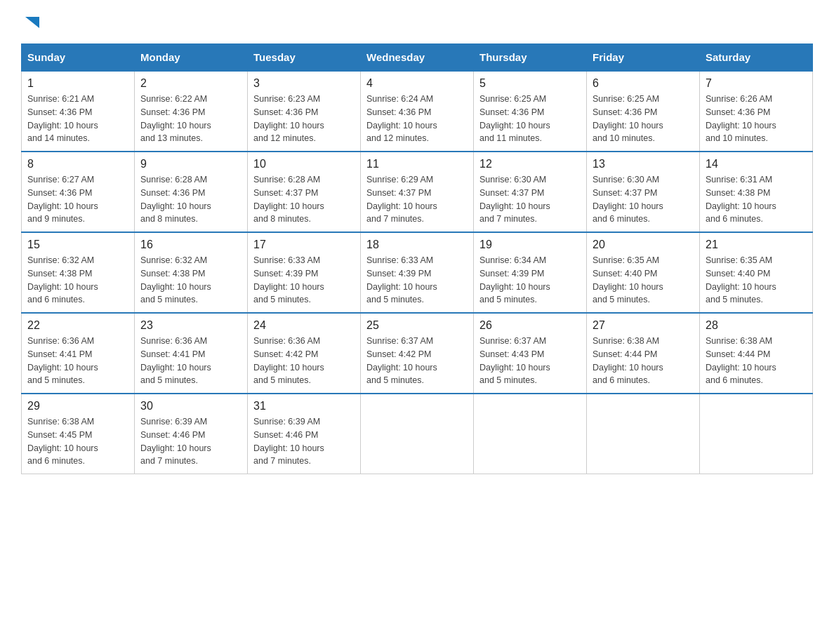  What do you see at coordinates (78, 199) in the screenshot?
I see `day-info: Sunrise: 6:27 AM Sunset: 4:36 PM Dayligh…` at bounding box center [78, 199].